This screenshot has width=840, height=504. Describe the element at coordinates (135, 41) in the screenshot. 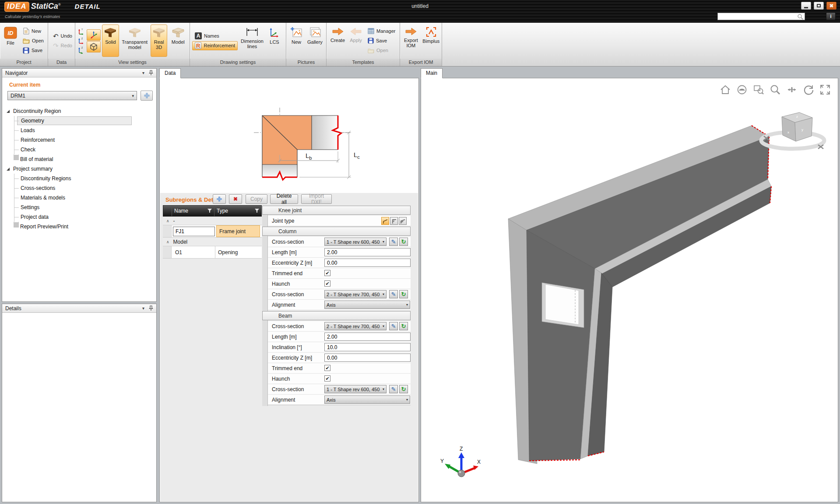

I see `transparent-model-button: Transparent model` at that location.